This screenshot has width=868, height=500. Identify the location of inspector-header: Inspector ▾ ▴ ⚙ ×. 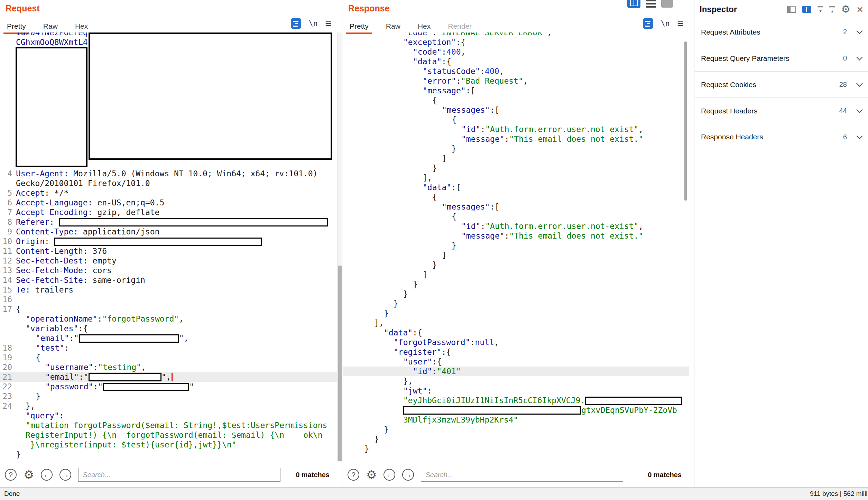
(782, 9).